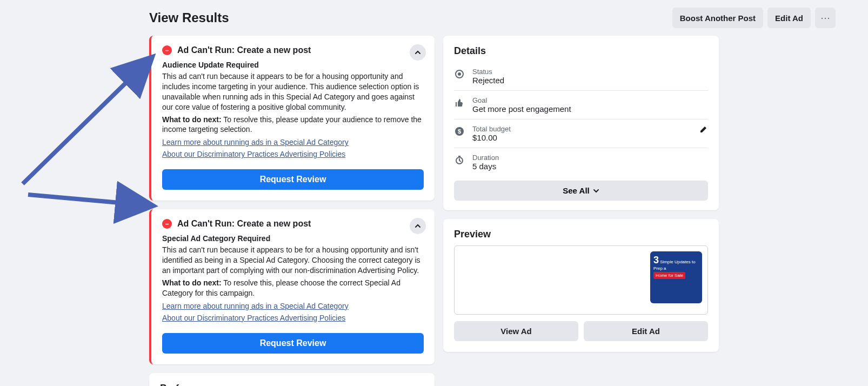  Describe the element at coordinates (581, 51) in the screenshot. I see `details-title: Details` at that location.